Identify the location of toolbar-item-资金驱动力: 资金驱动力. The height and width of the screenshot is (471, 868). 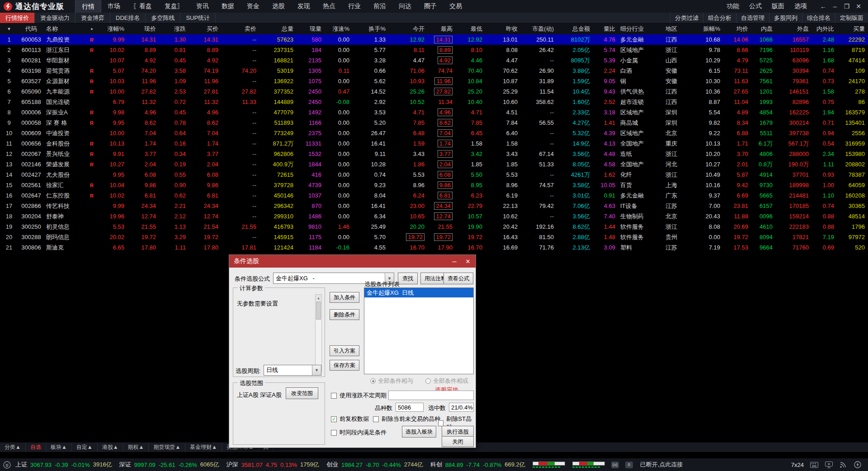
(55, 18).